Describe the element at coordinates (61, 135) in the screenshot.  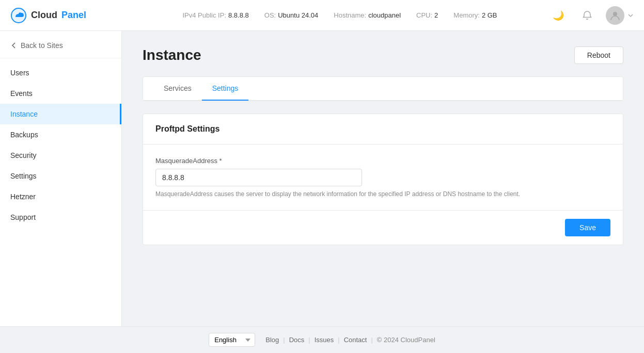
I see `sidebar-item-backups: Backups` at that location.